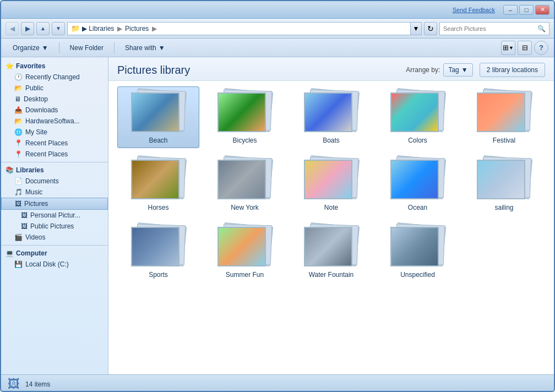 The height and width of the screenshot is (392, 555). I want to click on sidebar-item-public: 📂 Public, so click(55, 88).